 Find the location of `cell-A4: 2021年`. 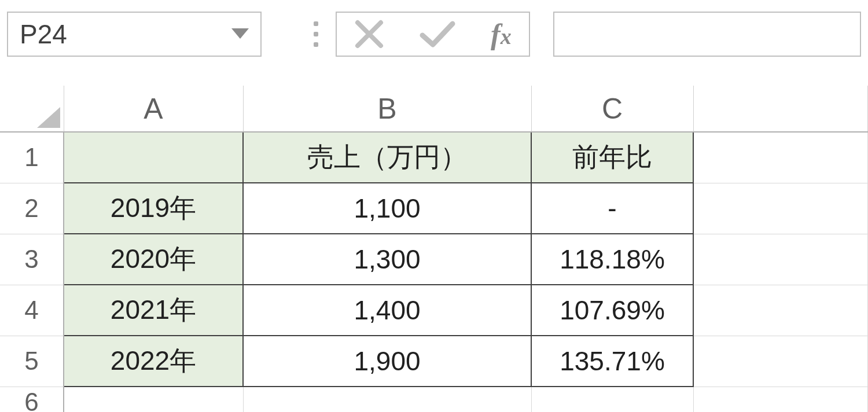

cell-A4: 2021年 is located at coordinates (153, 310).